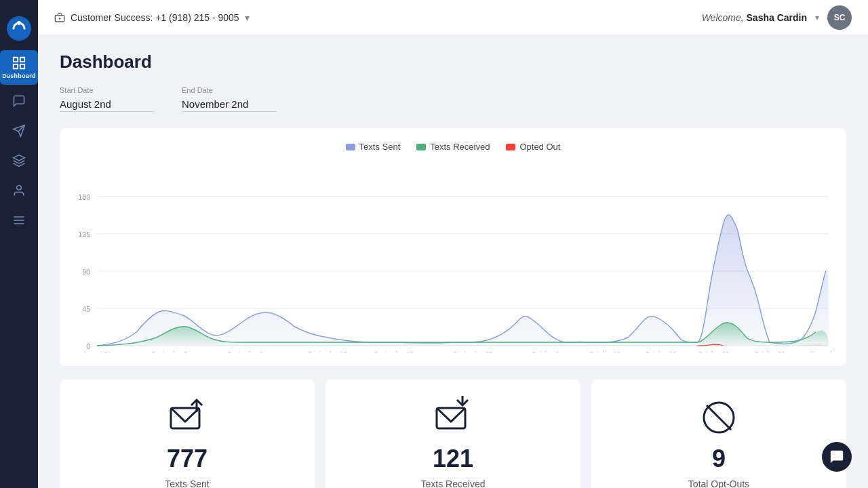  Describe the element at coordinates (840, 18) in the screenshot. I see `avatar: SC` at that location.